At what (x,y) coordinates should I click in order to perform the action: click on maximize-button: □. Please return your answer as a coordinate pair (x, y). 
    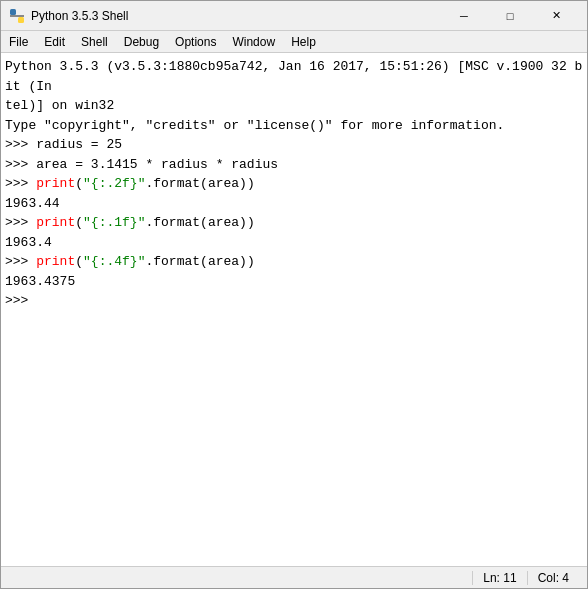
    Looking at the image, I should click on (510, 16).